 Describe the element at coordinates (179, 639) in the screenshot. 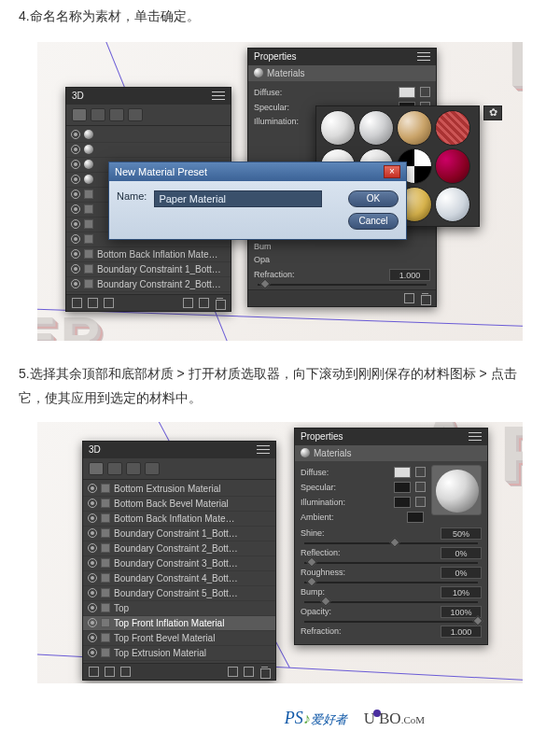

I see `list-item: Top Front Bevel Material` at that location.